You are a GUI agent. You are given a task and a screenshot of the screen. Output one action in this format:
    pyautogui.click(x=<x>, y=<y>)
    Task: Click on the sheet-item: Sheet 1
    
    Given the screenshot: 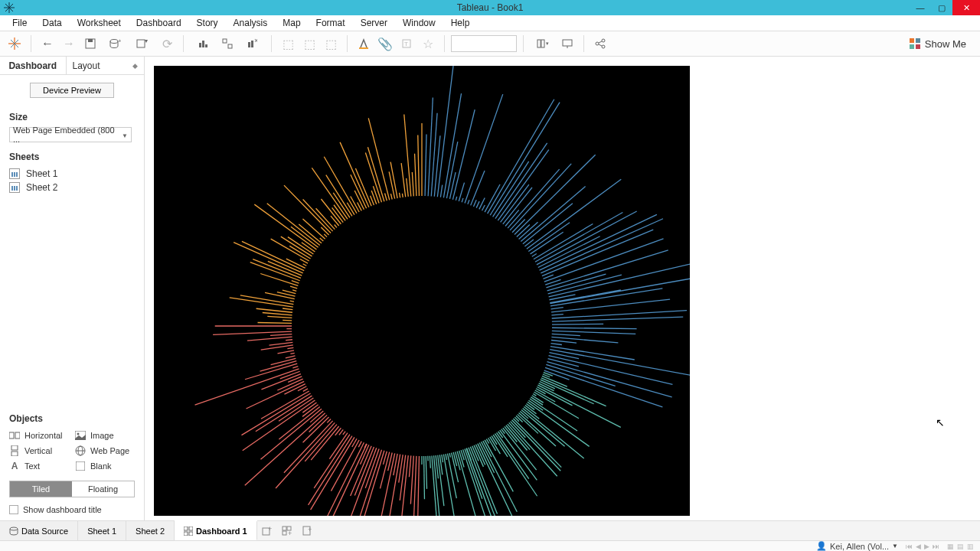 What is the action you would take?
    pyautogui.click(x=72, y=174)
    